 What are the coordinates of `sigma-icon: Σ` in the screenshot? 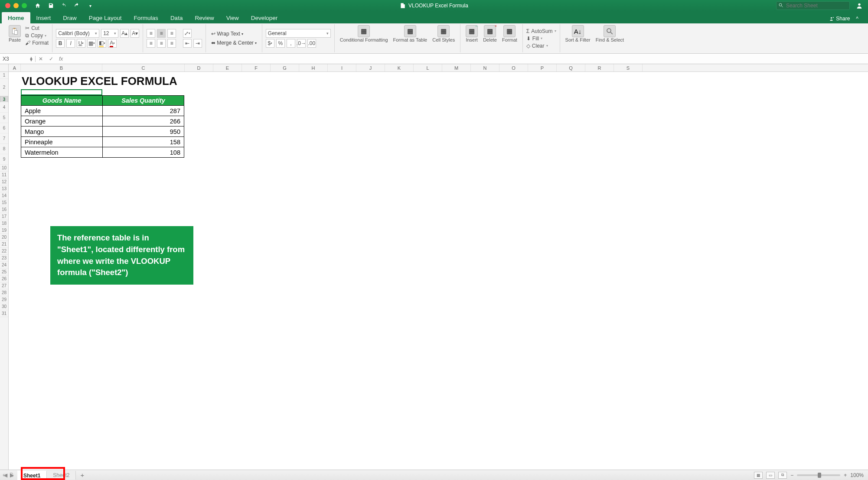 It's located at (528, 31).